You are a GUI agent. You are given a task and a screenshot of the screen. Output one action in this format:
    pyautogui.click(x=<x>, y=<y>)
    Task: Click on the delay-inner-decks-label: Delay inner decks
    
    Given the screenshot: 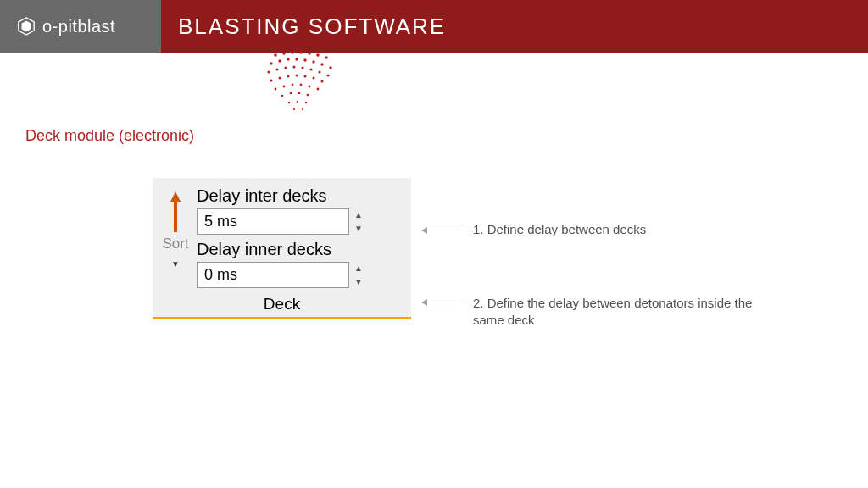 What is the action you would take?
    pyautogui.click(x=300, y=249)
    